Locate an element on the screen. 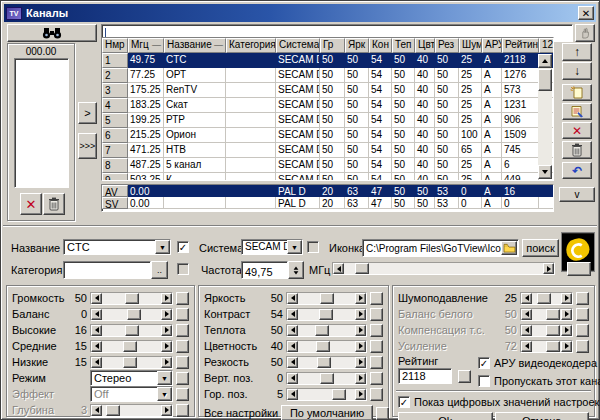 This screenshot has height=420, width=600. move-all-button: >>> is located at coordinates (88, 146).